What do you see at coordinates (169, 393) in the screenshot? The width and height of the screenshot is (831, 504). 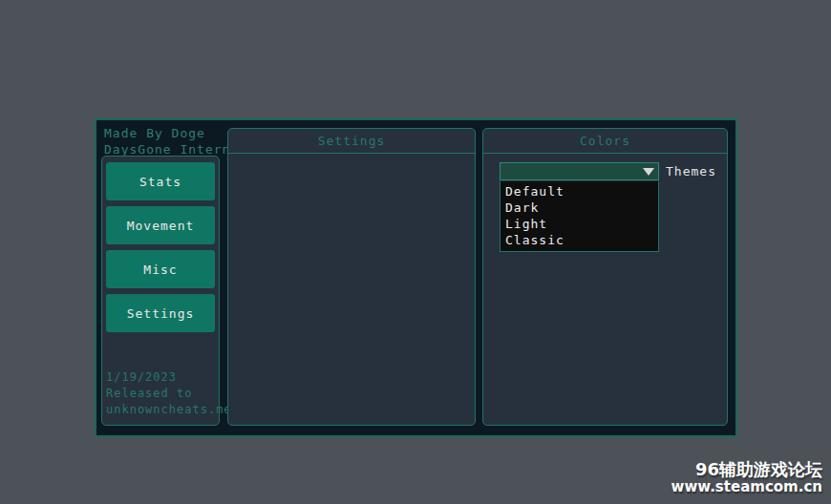 I see `released-to-label: Released to` at bounding box center [169, 393].